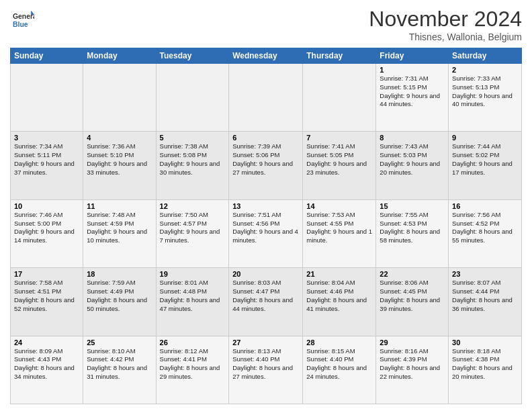 This screenshot has width=532, height=411. I want to click on calendar-header-row: Sunday Monday Tuesday Wednesday Thursday…, so click(266, 56).